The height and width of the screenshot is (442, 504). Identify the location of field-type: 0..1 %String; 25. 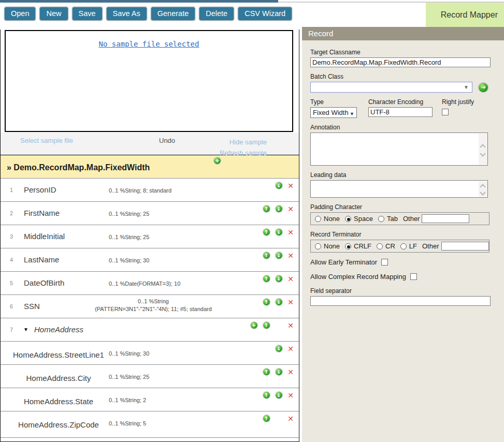
(129, 377).